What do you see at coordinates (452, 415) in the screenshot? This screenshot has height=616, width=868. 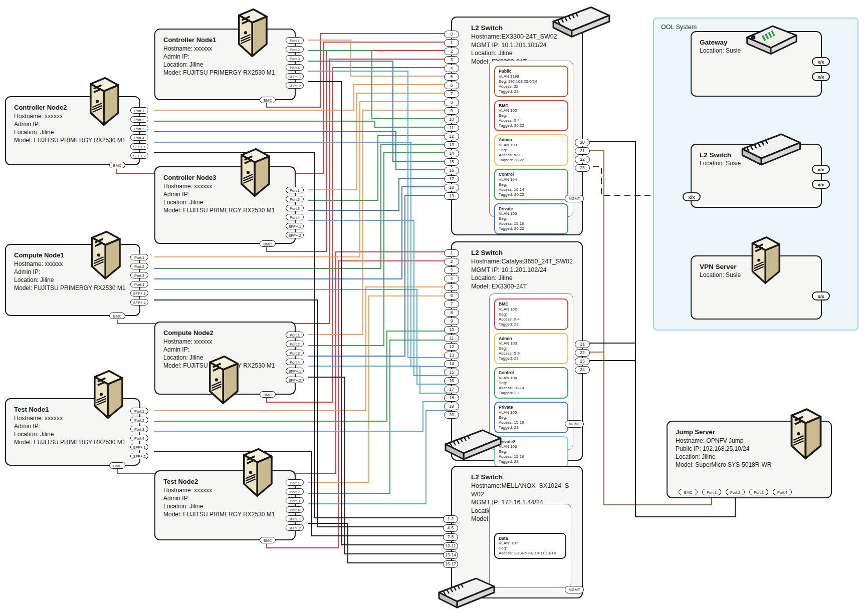 I see `switch-port-label: 20` at bounding box center [452, 415].